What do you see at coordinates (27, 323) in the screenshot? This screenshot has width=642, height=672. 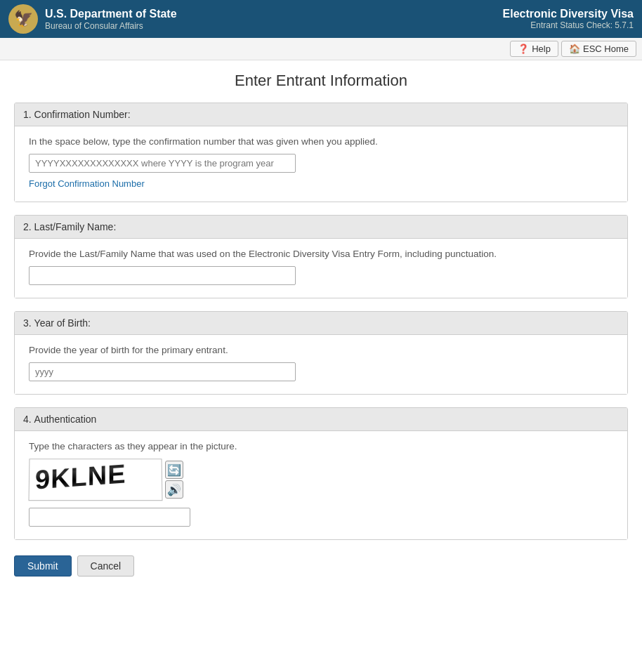 I see `section-3-number: 3.` at bounding box center [27, 323].